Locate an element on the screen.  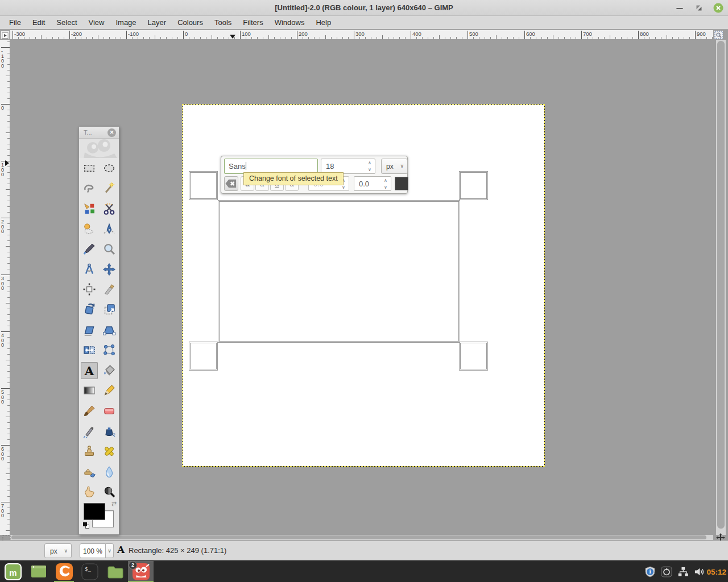
taskbar-files-icon is located at coordinates (115, 572).